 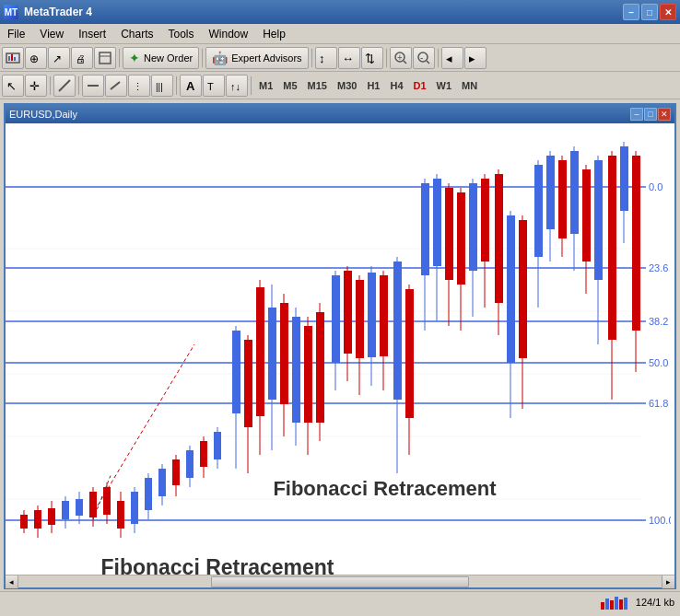 I want to click on menu-bar: File View Insert Charts Tools Window Hel…, so click(x=340, y=34).